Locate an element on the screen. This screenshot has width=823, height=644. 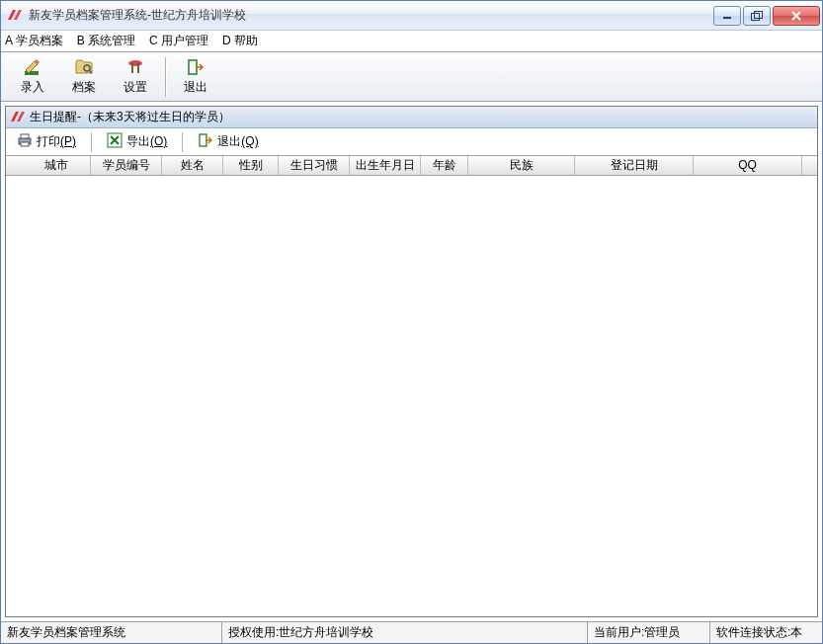
app-icon is located at coordinates (15, 16).